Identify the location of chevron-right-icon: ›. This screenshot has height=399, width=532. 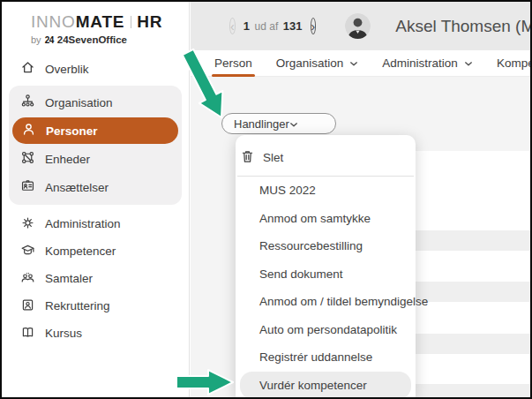
(314, 26).